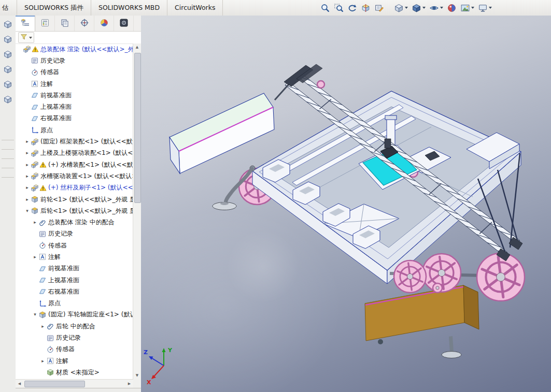  What do you see at coordinates (339, 8) in the screenshot?
I see `zoom-to-area-button` at bounding box center [339, 8].